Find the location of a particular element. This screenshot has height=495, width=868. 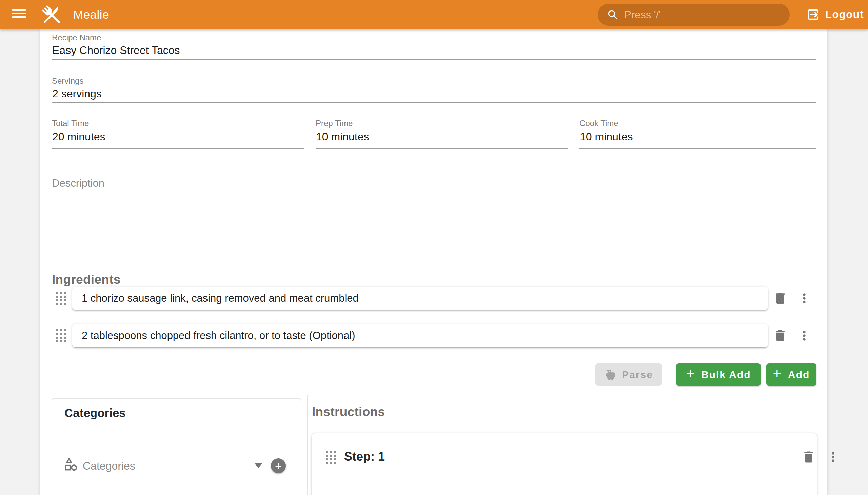

instructions-heading: Instructions is located at coordinates (348, 412).